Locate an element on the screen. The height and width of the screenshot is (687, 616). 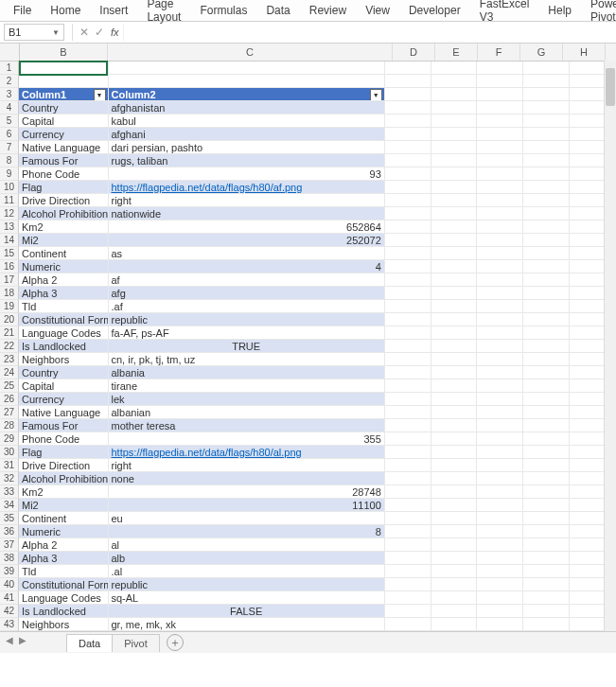
cell: Numeric is located at coordinates (63, 532).